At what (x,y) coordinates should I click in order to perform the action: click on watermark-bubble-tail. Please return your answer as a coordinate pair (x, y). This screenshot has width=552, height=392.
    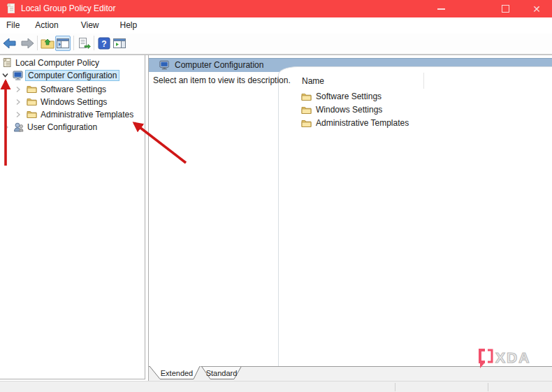
    Looking at the image, I should click on (482, 365).